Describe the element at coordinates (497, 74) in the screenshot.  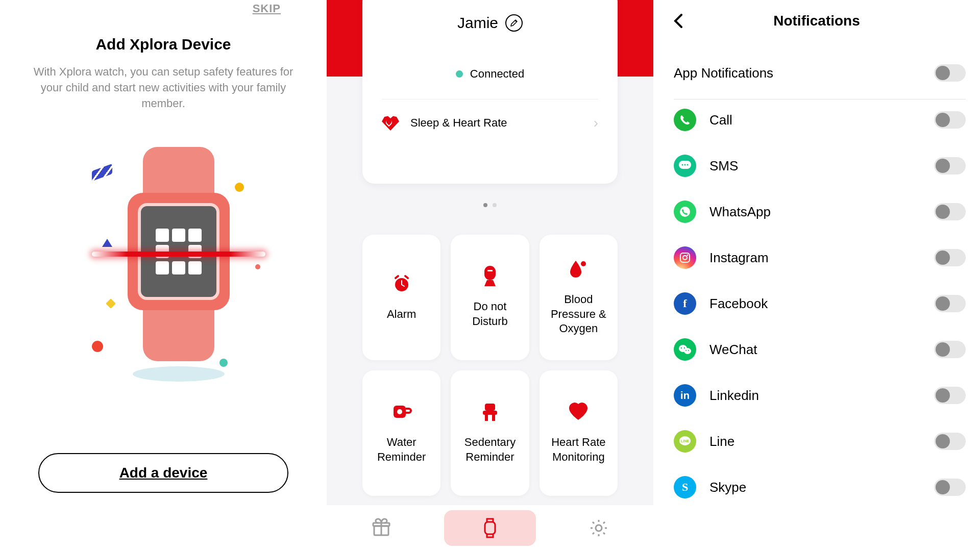
I see `connection-status-label: Connected` at that location.